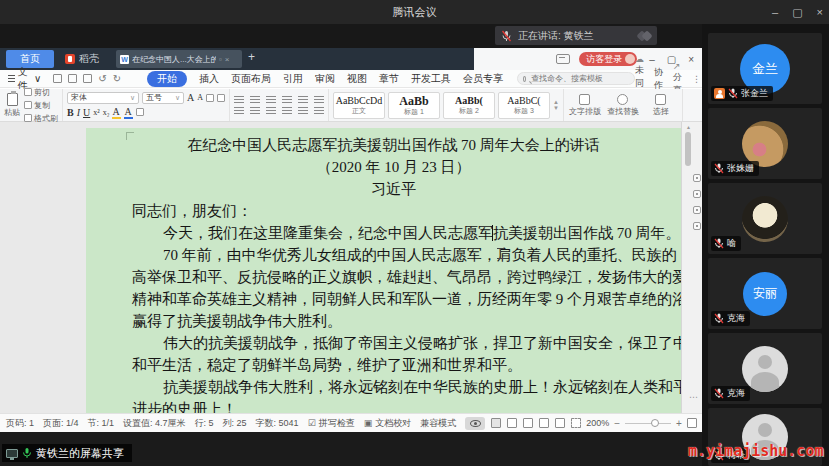  Describe the element at coordinates (544, 423) in the screenshot. I see `web-view-icon` at that location.